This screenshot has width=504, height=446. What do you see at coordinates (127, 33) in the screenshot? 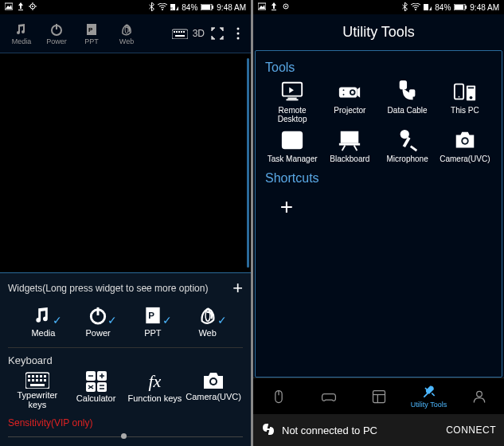
I see `topbar-web: Web` at bounding box center [127, 33].